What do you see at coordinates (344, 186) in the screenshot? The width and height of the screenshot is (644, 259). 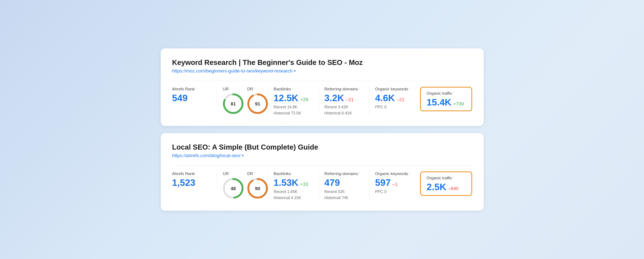 I see `metric-referring-domains: Referring domains ⁱ 479 Recent 535Histor…` at bounding box center [344, 186].